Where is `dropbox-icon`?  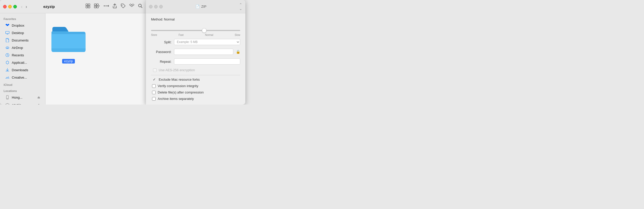
dropbox-icon is located at coordinates (132, 7).